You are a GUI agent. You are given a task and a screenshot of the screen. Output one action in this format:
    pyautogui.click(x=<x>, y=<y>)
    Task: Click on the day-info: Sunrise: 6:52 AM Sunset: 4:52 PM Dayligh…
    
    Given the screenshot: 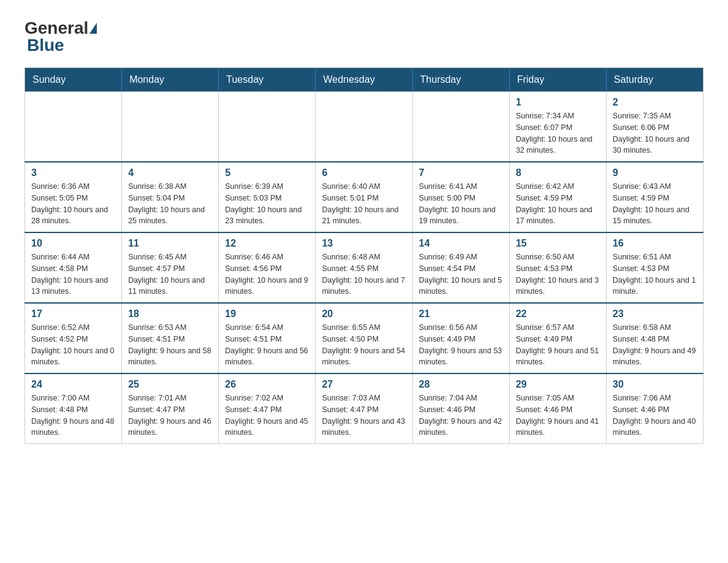 What is the action you would take?
    pyautogui.click(x=74, y=345)
    